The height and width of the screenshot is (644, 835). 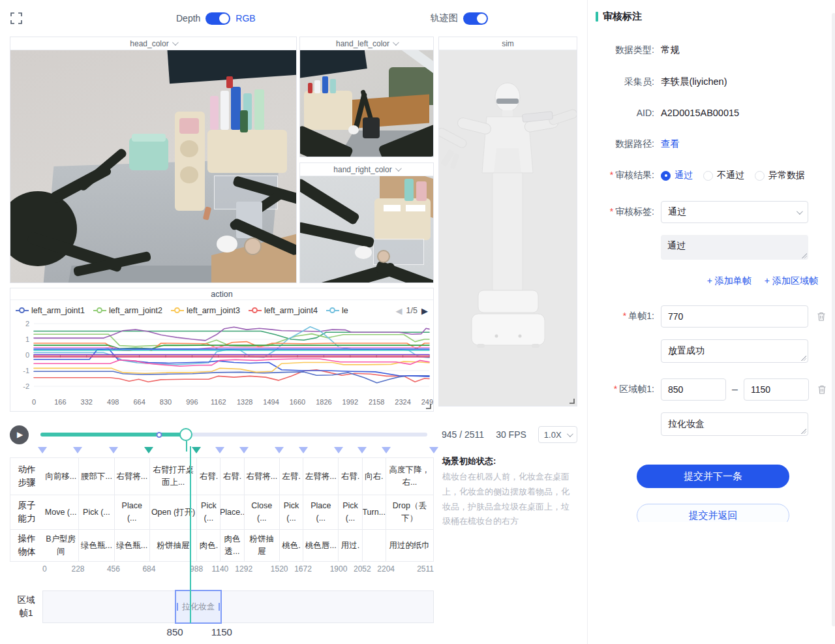 What do you see at coordinates (238, 607) in the screenshot?
I see `region-frame-track: 拉化妆盒` at bounding box center [238, 607].